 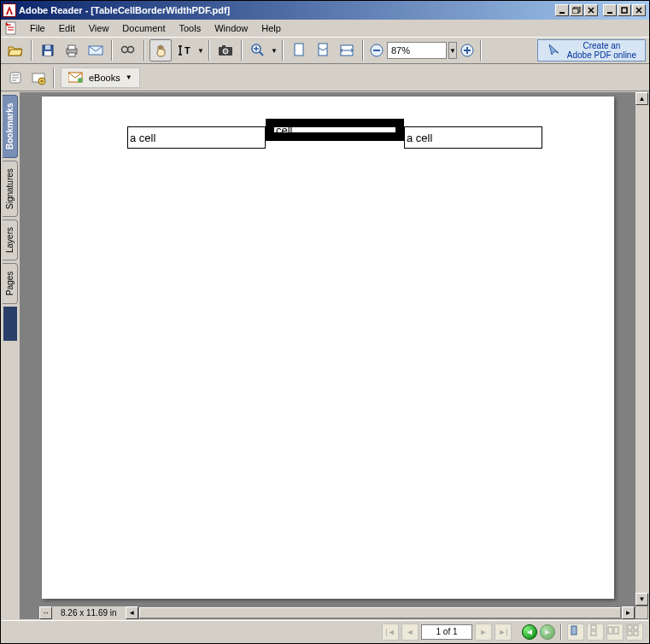 What do you see at coordinates (483, 632) in the screenshot?
I see `next-page-button: ►` at bounding box center [483, 632].